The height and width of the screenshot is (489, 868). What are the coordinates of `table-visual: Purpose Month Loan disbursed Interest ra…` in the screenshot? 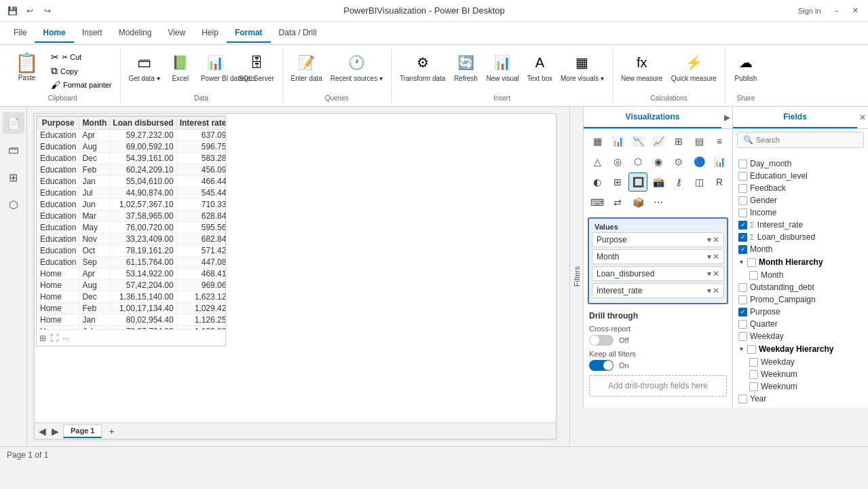 It's located at (131, 231).